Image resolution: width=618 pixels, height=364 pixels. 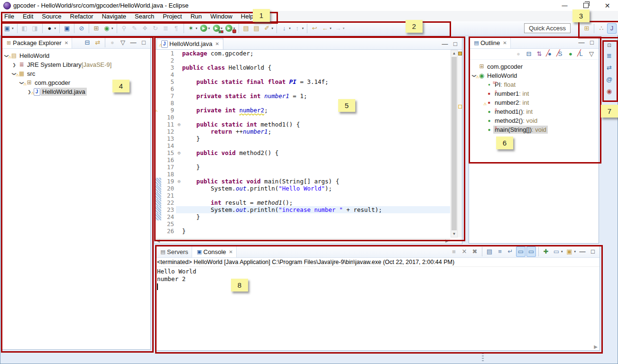 I want to click on code-line-19: 19⊖ public static void main(String[] arg…, so click(x=303, y=181).